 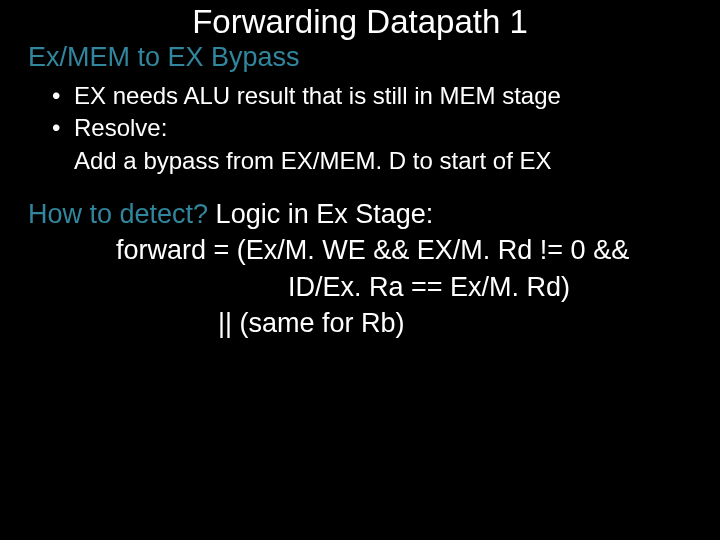 I want to click on bullet-subtext: Add a bypass from EX/MEM. D to start of …, so click(x=306, y=161).